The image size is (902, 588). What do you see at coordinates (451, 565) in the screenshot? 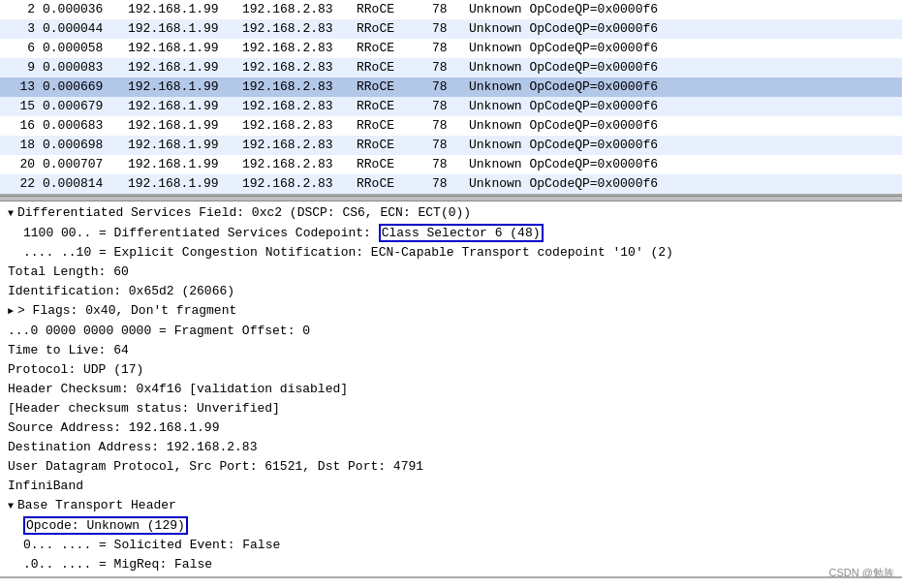
I see `detail-row: .0.. .... = MigReq: False` at bounding box center [451, 565].